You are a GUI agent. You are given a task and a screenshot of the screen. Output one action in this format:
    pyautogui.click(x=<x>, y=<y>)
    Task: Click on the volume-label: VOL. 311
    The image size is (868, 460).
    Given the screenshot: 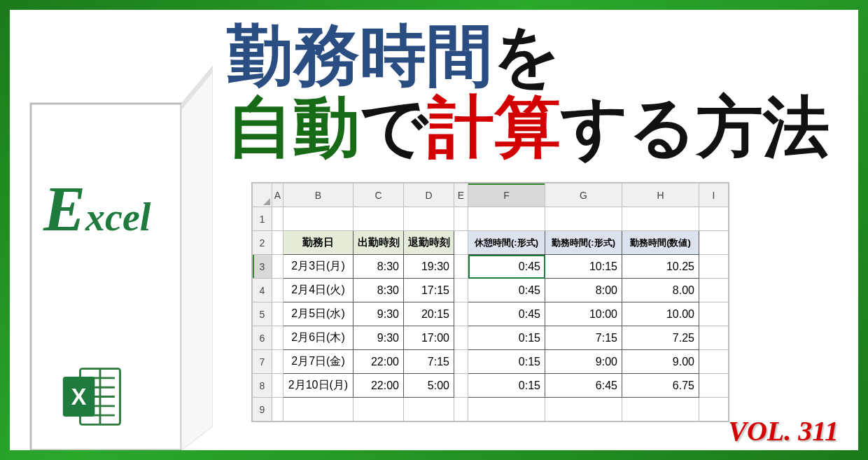 What is the action you would take?
    pyautogui.click(x=783, y=431)
    